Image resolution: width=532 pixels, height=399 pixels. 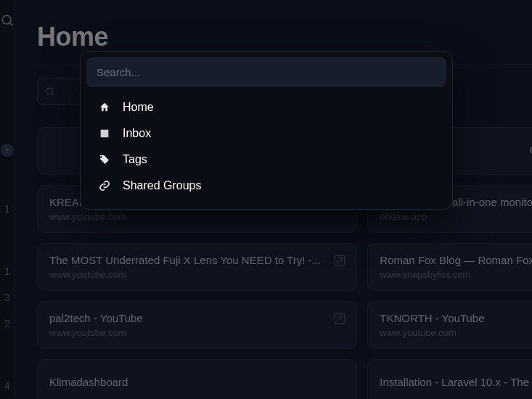 I want to click on palette-item-home: Home, so click(x=266, y=107).